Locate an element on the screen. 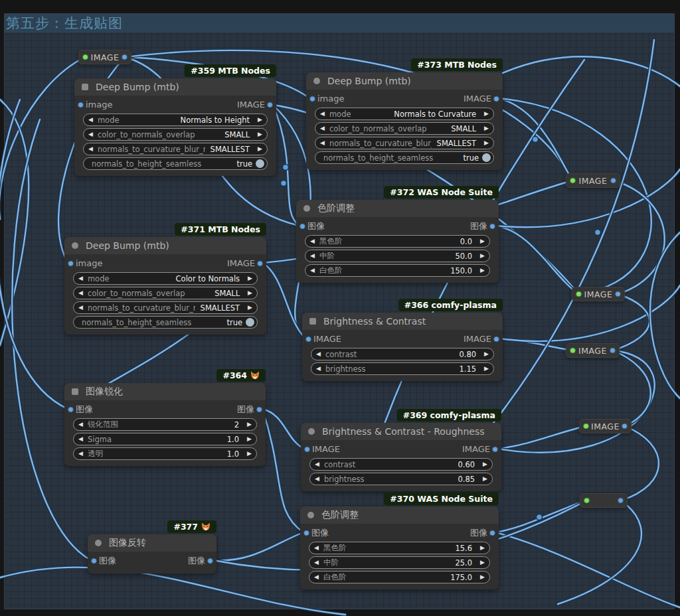 This screenshot has width=680, height=616. widget-brightness: ◀brightness0.85▶ is located at coordinates (401, 479).